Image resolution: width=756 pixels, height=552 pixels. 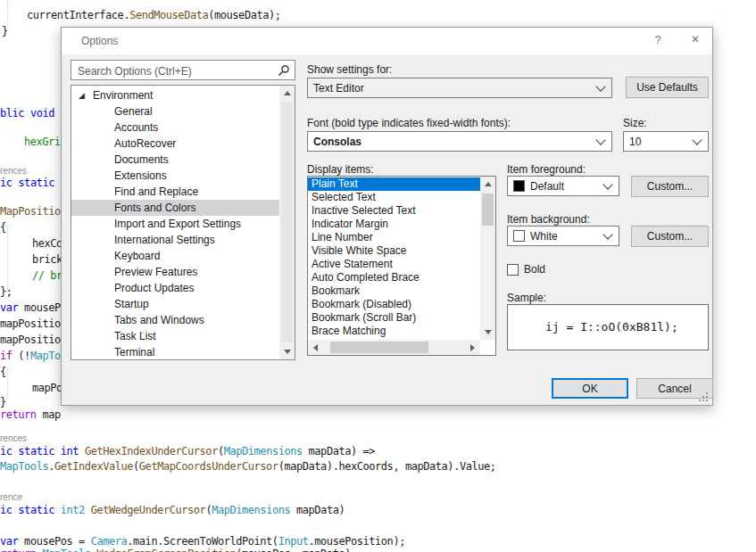 What do you see at coordinates (668, 87) in the screenshot?
I see `use-defaults-button: Use Defaults` at bounding box center [668, 87].